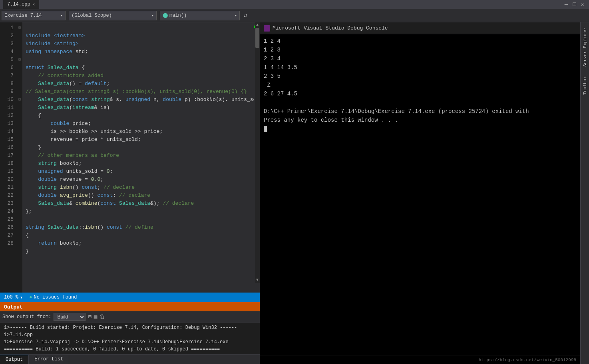 The image size is (589, 364). I want to click on function-label: main(), so click(178, 16).